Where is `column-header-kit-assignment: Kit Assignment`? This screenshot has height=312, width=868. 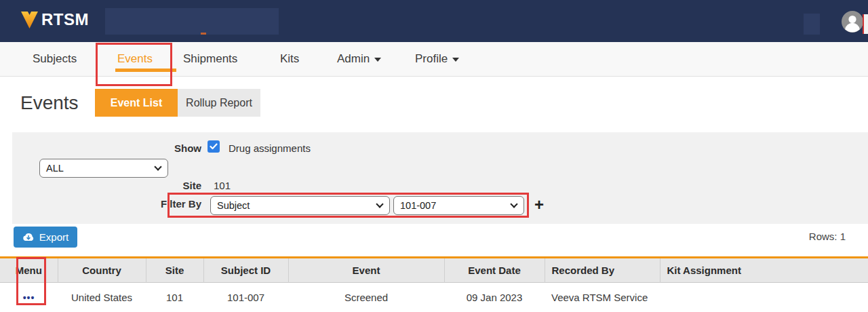
column-header-kit-assignment: Kit Assignment is located at coordinates (764, 270).